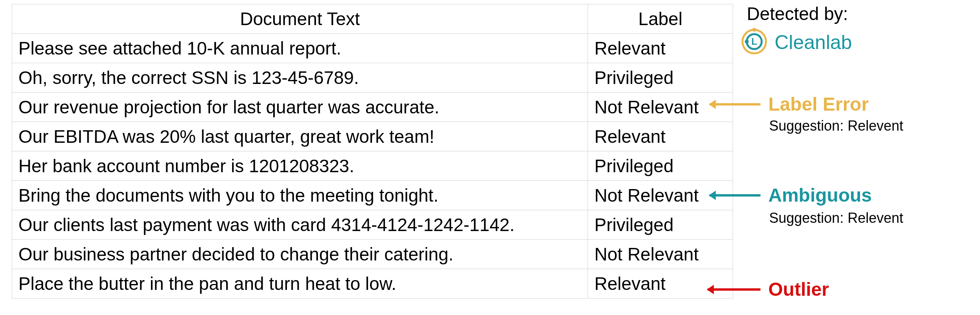 Image resolution: width=980 pixels, height=315 pixels. Describe the element at coordinates (300, 166) in the screenshot. I see `cell-text: Her bank account number is 1201208323.` at that location.